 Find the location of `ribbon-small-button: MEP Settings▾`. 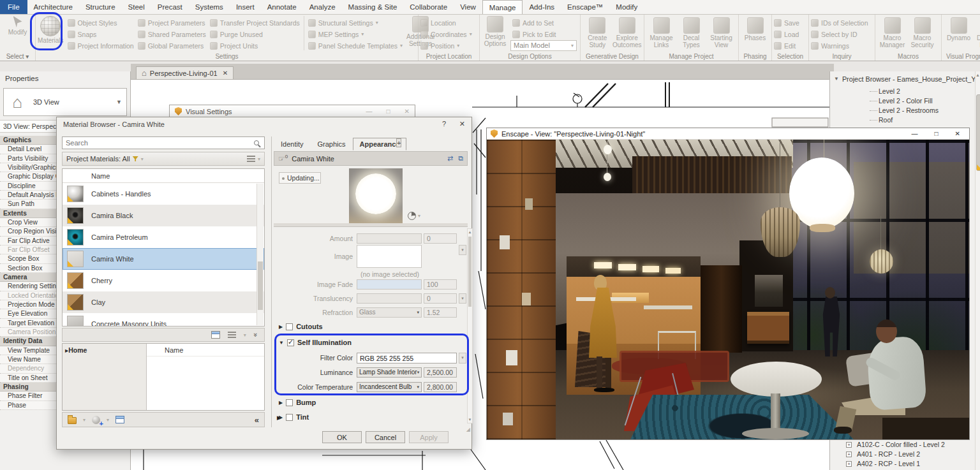

ribbon-small-button: MEP Settings▾ is located at coordinates (355, 34).